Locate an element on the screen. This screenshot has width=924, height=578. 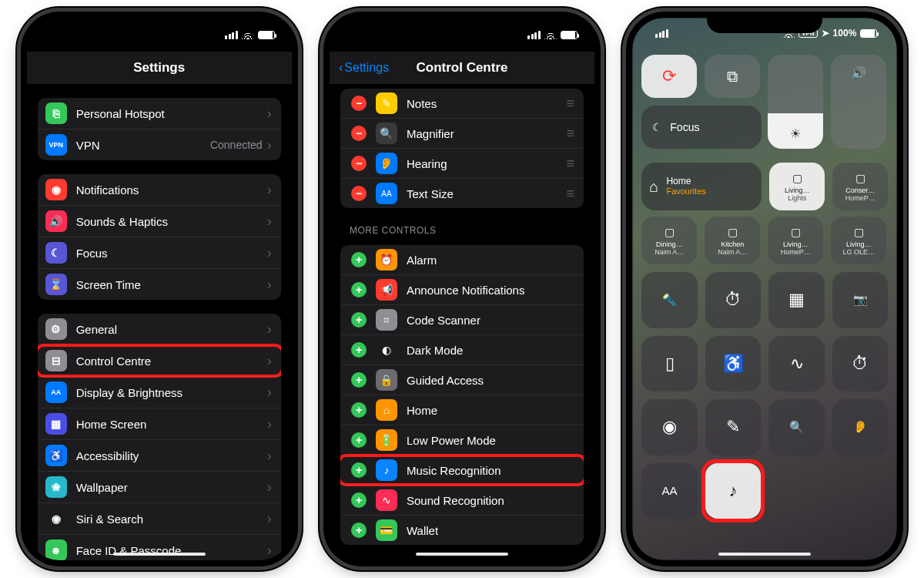
cc-row-hearing: − 👂 Hearing ≡ is located at coordinates (462, 163).